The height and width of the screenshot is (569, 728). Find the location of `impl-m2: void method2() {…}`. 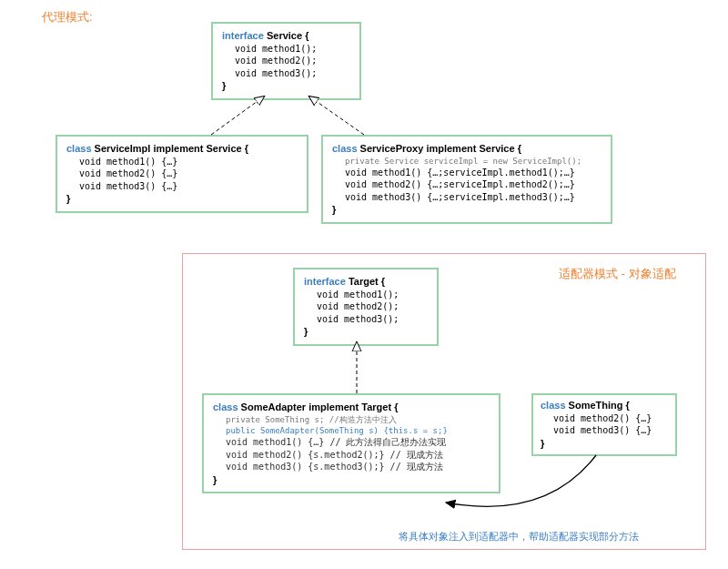

impl-m2: void method2() {…} is located at coordinates (182, 174).